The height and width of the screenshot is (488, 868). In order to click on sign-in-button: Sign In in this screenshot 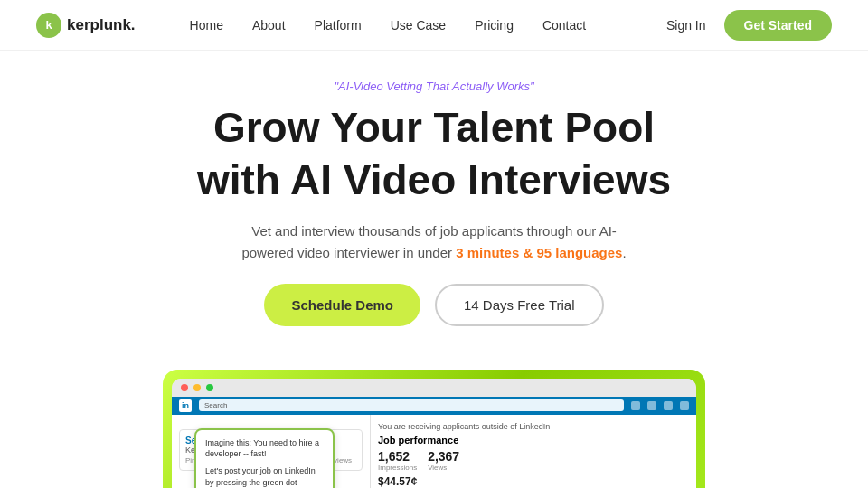, I will do `click(686, 25)`.